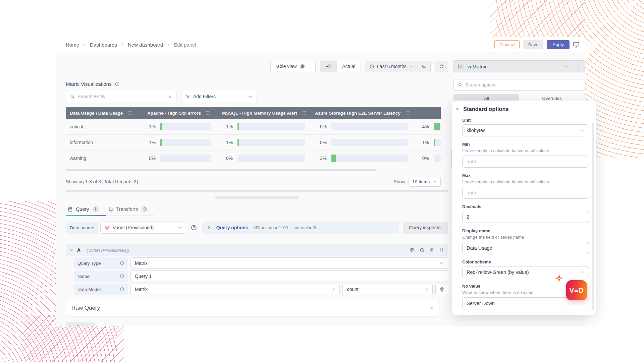  Describe the element at coordinates (257, 191) in the screenshot. I see `panel-bottom-scrollbar` at that location.